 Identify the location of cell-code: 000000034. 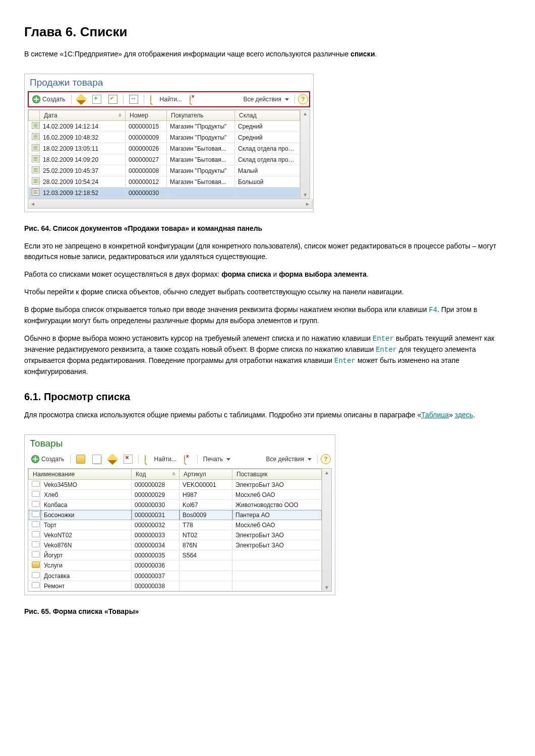
(155, 545).